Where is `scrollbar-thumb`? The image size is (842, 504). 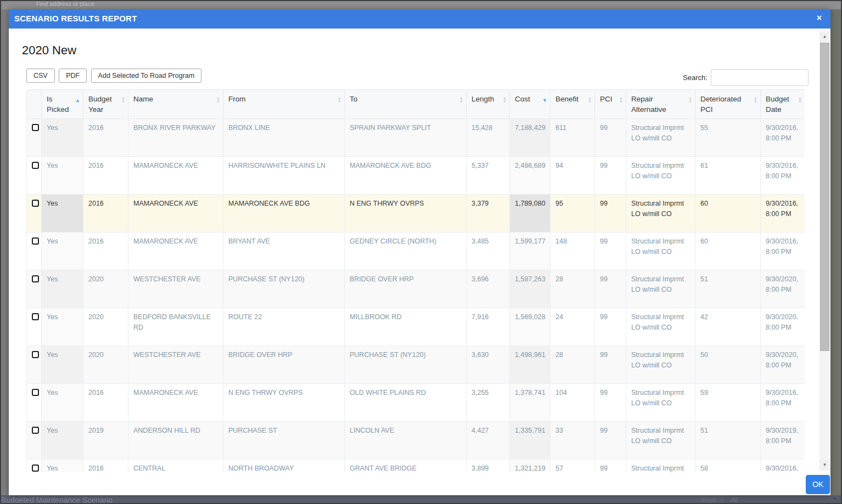
scrollbar-thumb is located at coordinates (824, 197).